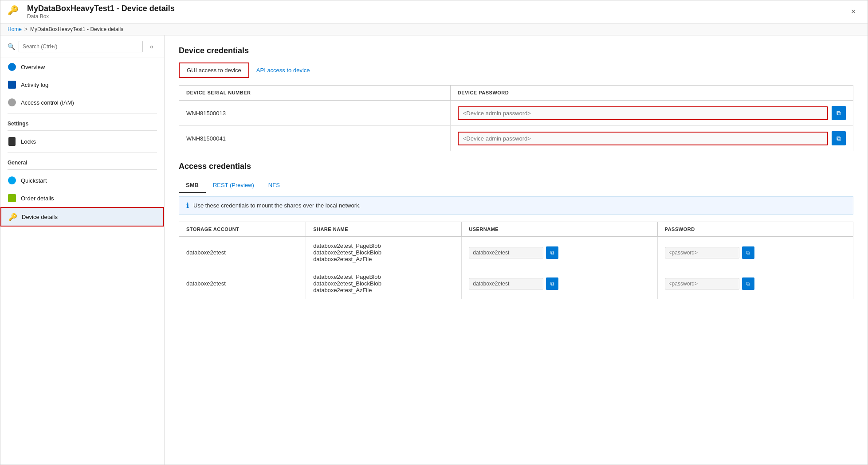 The height and width of the screenshot is (465, 868). Describe the element at coordinates (26, 29) in the screenshot. I see `breadcrumb-sep: >` at that location.